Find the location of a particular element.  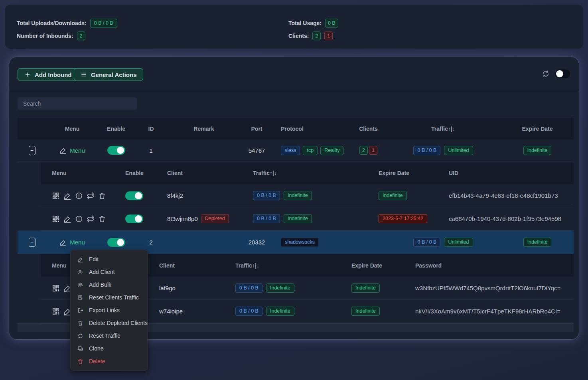

total-usage: Total Usage: 0 B is located at coordinates (314, 23).